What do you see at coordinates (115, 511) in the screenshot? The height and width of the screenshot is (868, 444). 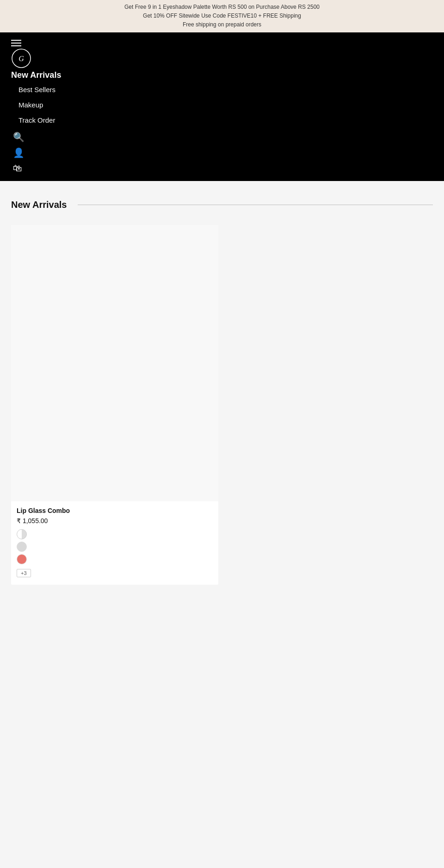 I see `product-name: Lip Glass Combo` at bounding box center [115, 511].